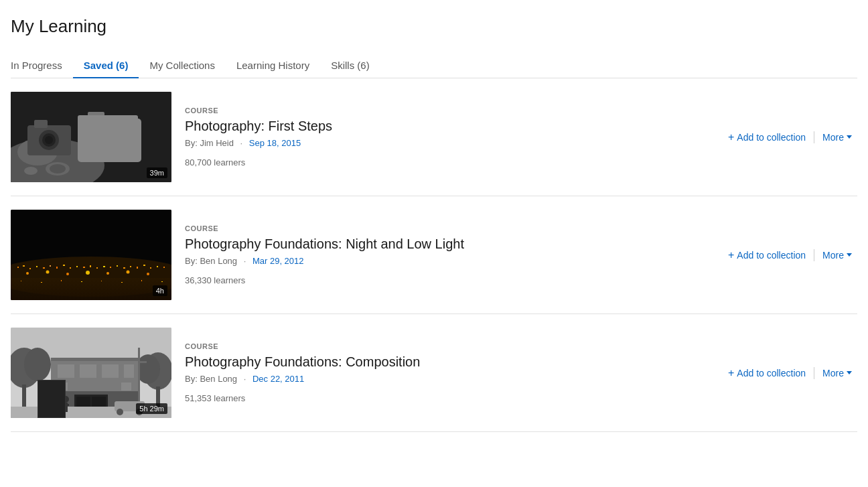 The image size is (868, 487). Describe the element at coordinates (160, 291) in the screenshot. I see `duration-badge: 4h` at that location.